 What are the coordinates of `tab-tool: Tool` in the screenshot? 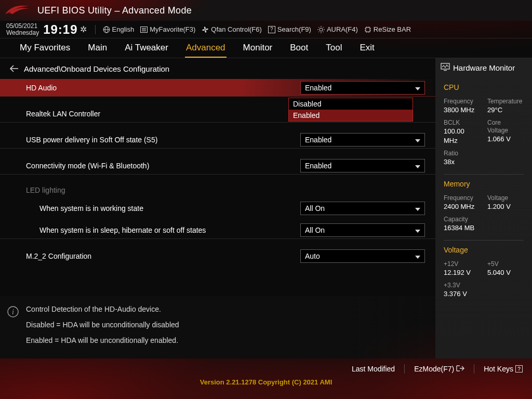 It's located at (334, 48).